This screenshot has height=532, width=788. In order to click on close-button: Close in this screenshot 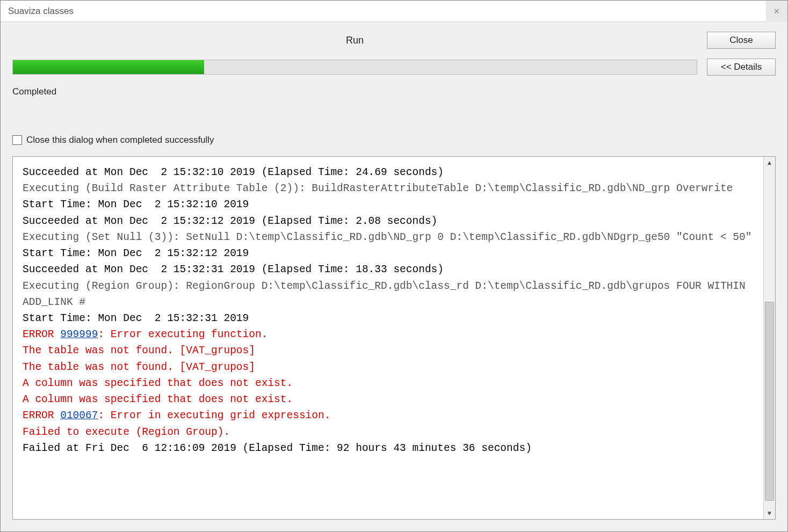, I will do `click(741, 40)`.